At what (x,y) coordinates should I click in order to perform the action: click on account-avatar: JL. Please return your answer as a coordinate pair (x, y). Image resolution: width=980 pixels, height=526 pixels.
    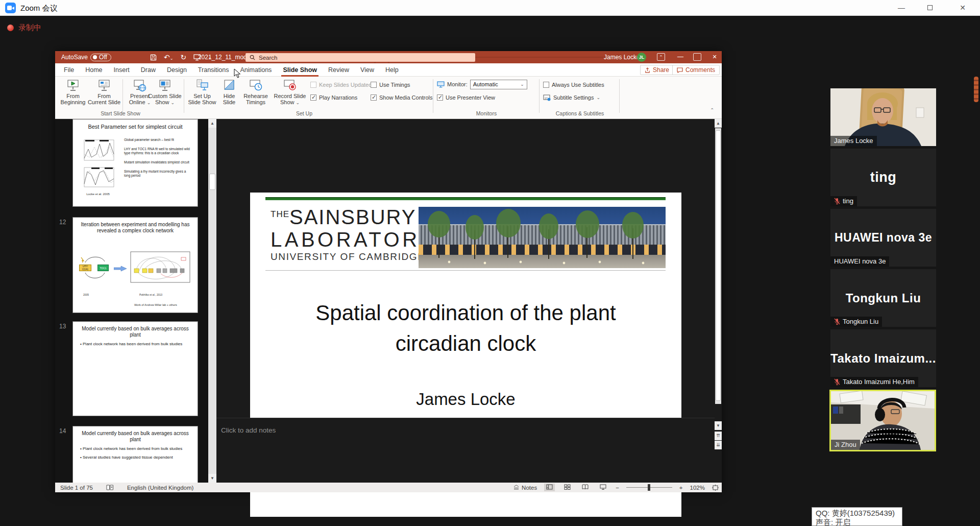
    Looking at the image, I should click on (642, 57).